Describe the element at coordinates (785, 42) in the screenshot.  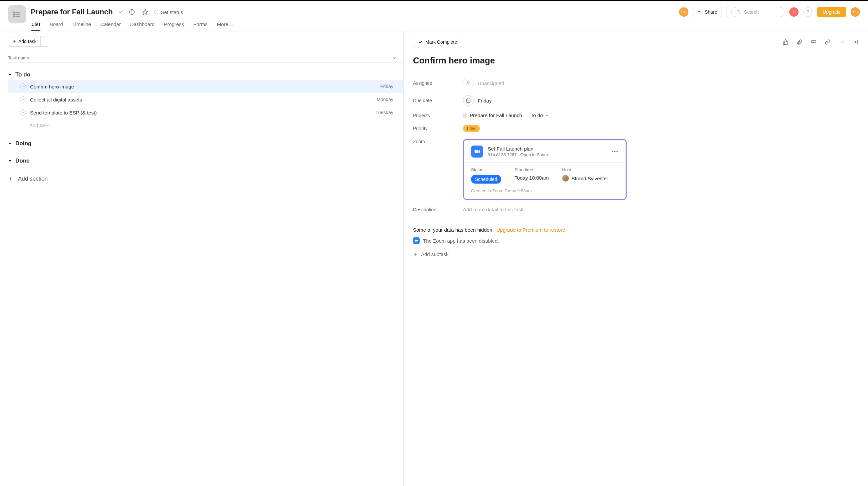
I see `like-icon` at that location.